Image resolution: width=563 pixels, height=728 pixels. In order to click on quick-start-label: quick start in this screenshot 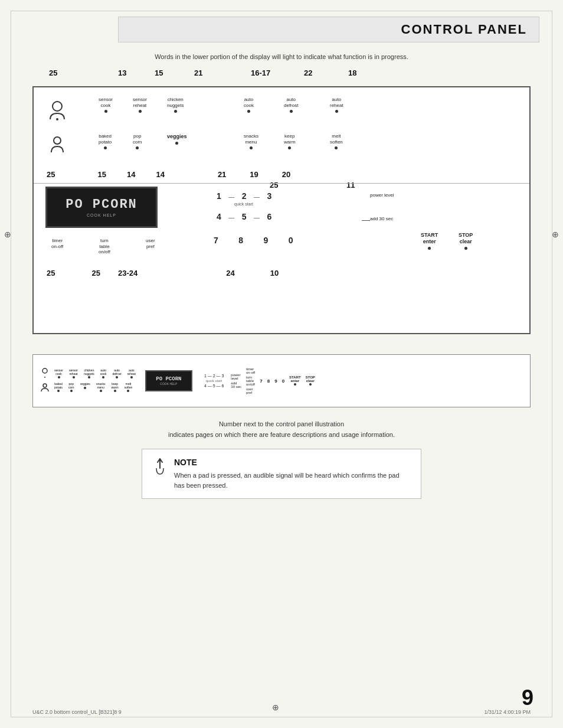, I will do `click(244, 204)`.